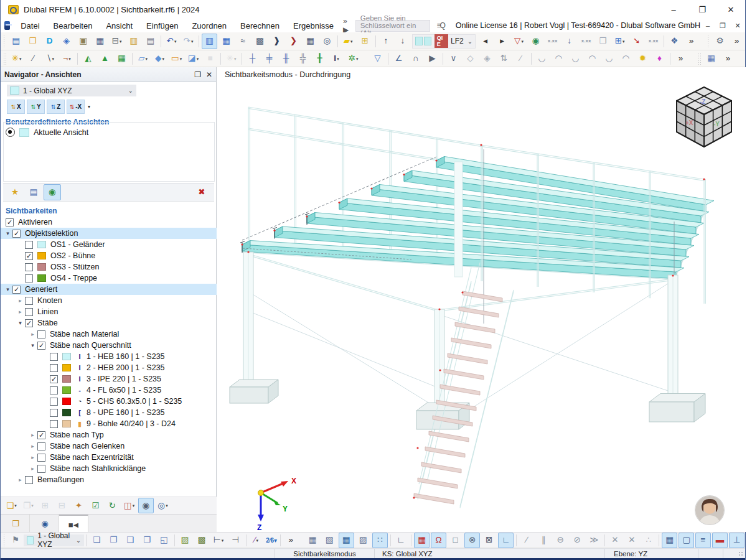  What do you see at coordinates (354, 58) in the screenshot?
I see `generated-support-icon: ✲▾` at bounding box center [354, 58].